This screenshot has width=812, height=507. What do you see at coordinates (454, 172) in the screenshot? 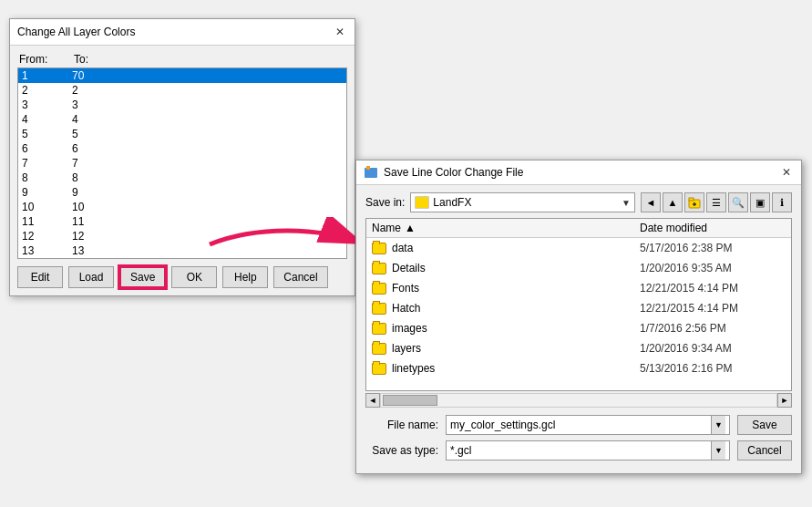
I see `save-dialog-title: Save Line Color Change File` at bounding box center [454, 172].